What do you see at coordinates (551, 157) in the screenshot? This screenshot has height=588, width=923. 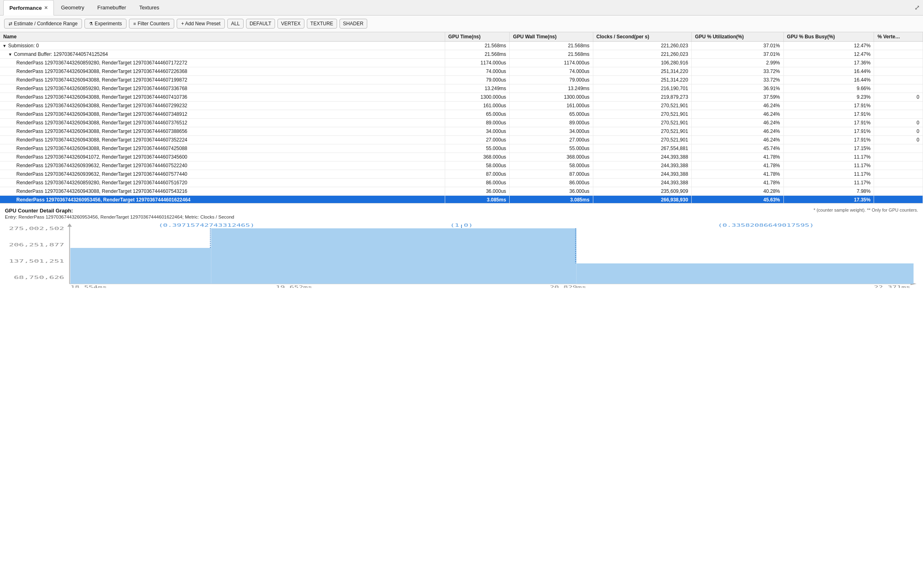 I see `cell-gpu_wall: 368.000us` at bounding box center [551, 157].